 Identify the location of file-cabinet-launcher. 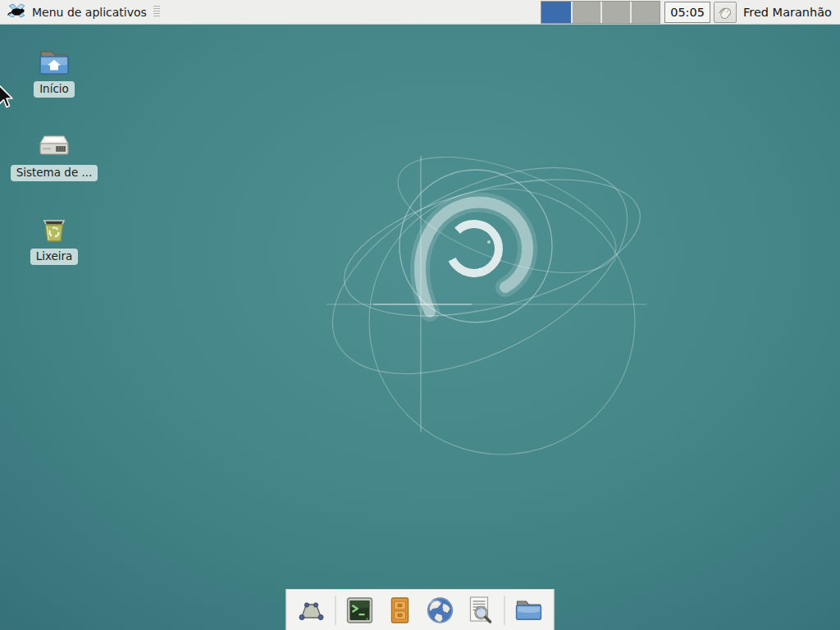
(400, 610).